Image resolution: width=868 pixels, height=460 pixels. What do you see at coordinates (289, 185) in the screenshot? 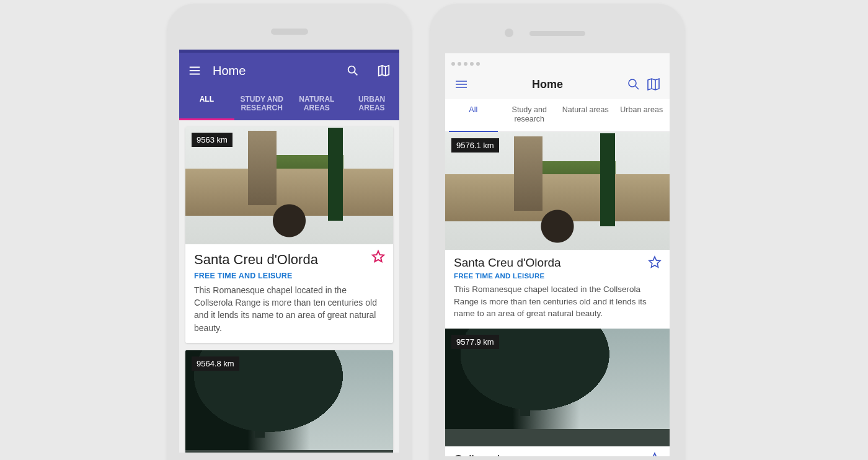
I see `place-image: 9563 km` at bounding box center [289, 185].